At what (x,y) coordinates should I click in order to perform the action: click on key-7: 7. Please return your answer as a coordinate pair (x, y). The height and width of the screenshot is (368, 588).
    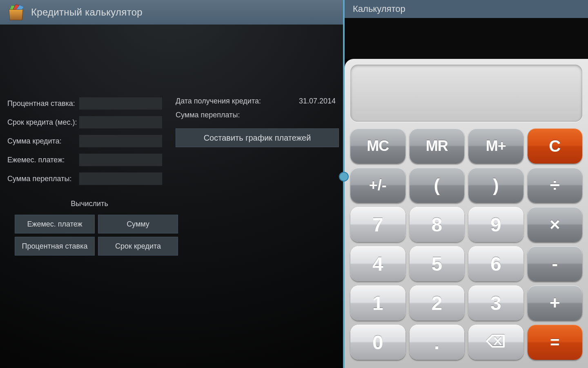
    Looking at the image, I should click on (378, 224).